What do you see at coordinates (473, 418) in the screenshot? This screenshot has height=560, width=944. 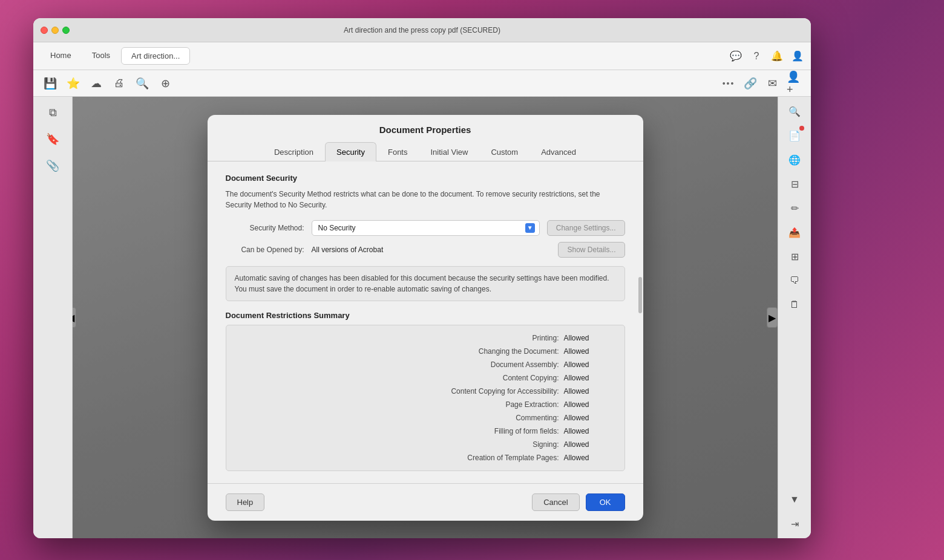 I see `restriction-key-commenting: Commenting:` at bounding box center [473, 418].